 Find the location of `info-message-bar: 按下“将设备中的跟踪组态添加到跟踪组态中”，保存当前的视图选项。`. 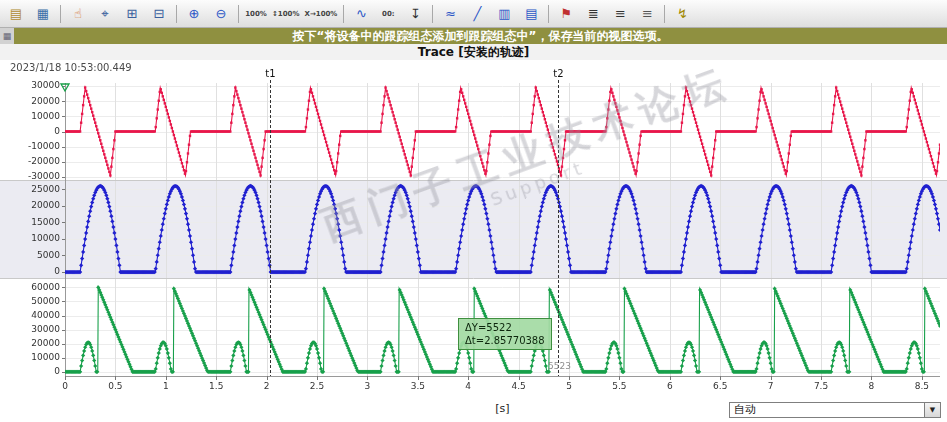

info-message-bar: 按下“将设备中的跟踪组态添加到跟踪组态中”，保存当前的视图选项。 is located at coordinates (480, 36).